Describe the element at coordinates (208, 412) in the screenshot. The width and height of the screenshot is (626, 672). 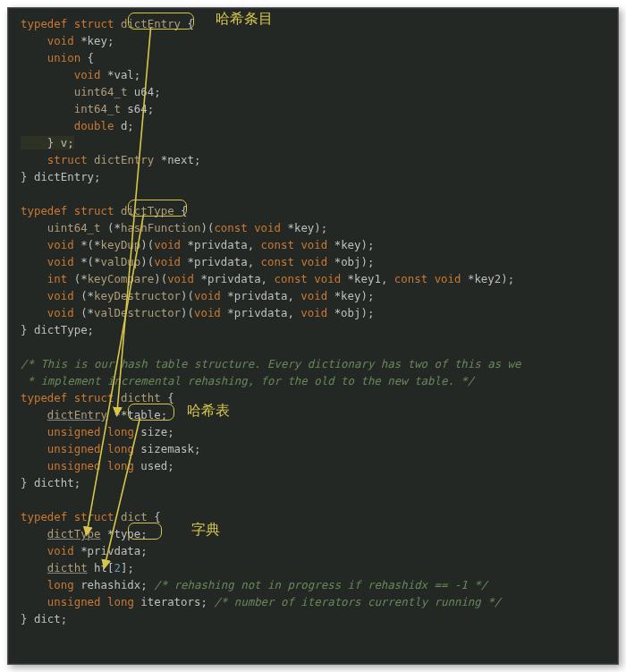
I see `label-dictht: 哈希表` at that location.